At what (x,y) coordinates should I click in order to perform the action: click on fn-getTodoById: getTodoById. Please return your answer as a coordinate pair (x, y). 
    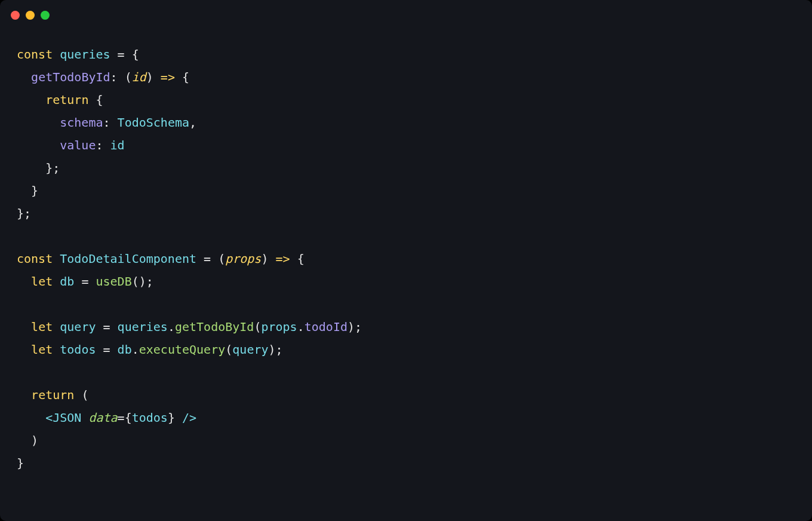
    Looking at the image, I should click on (214, 327).